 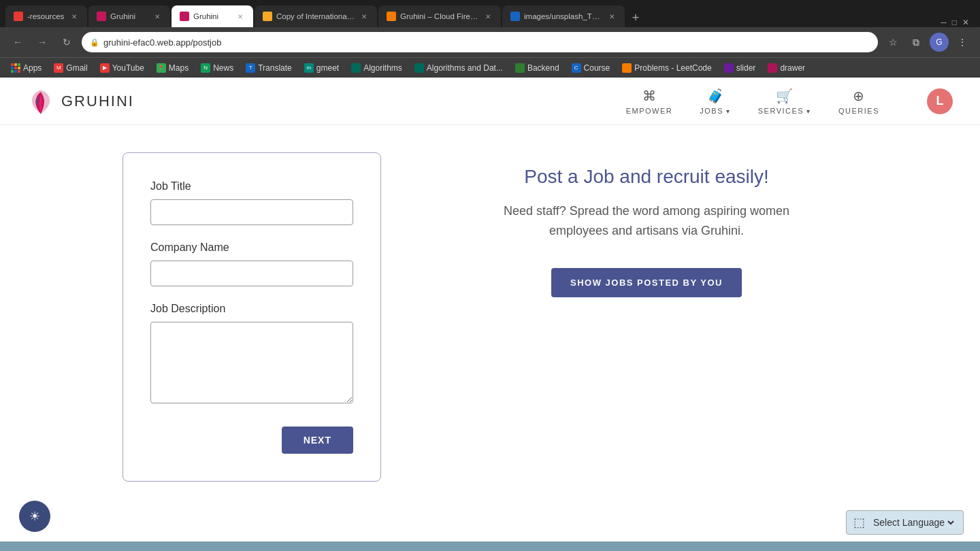 I want to click on nav-services: 🛒 SERVICES, so click(x=785, y=101).